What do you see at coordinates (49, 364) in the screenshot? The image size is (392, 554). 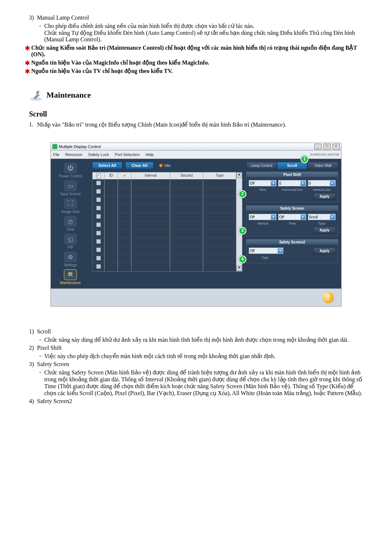 I see `item-3b: 3) Safety Screen` at bounding box center [49, 364].